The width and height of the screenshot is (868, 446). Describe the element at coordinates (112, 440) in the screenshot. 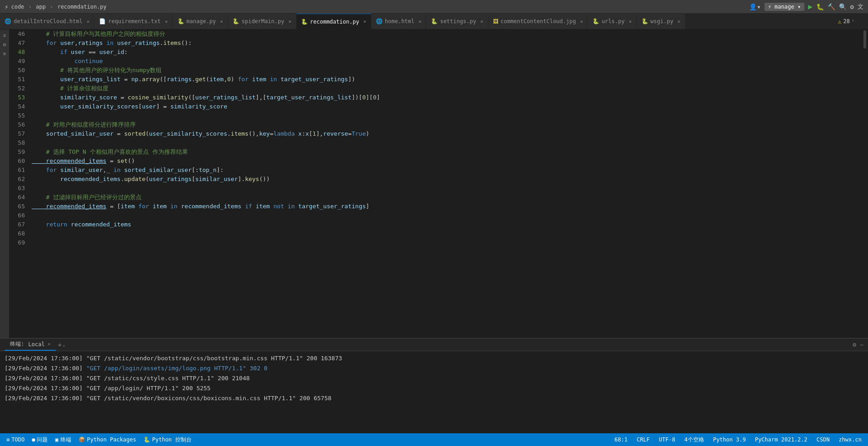

I see `python-packages-label: Python Packages` at that location.